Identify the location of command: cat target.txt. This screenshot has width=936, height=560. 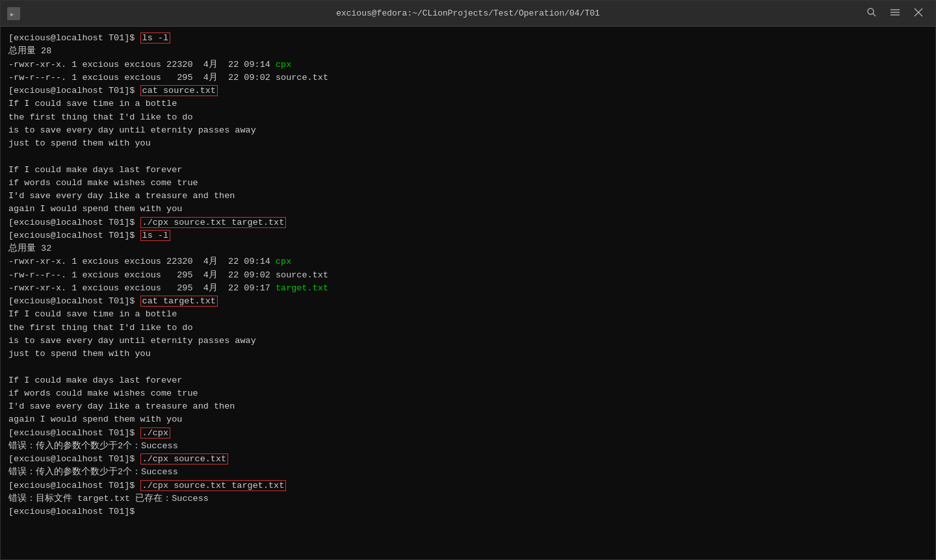
(179, 301).